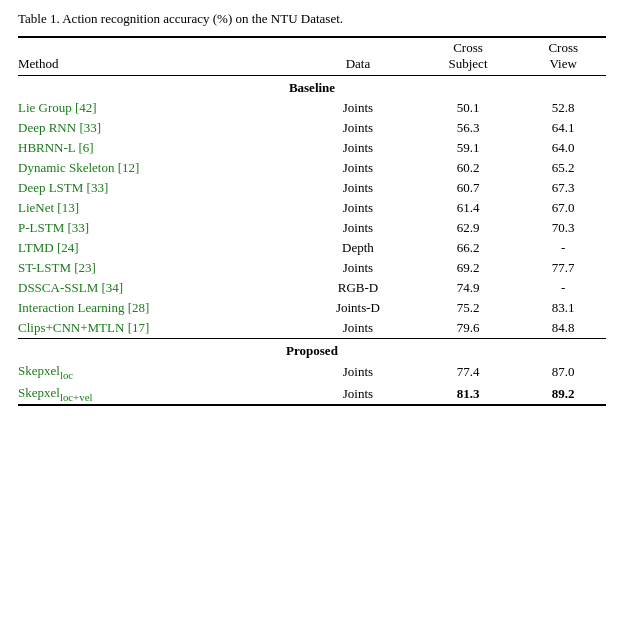 This screenshot has height=640, width=624. I want to click on table-cell-cross-view: 52.8, so click(563, 108).